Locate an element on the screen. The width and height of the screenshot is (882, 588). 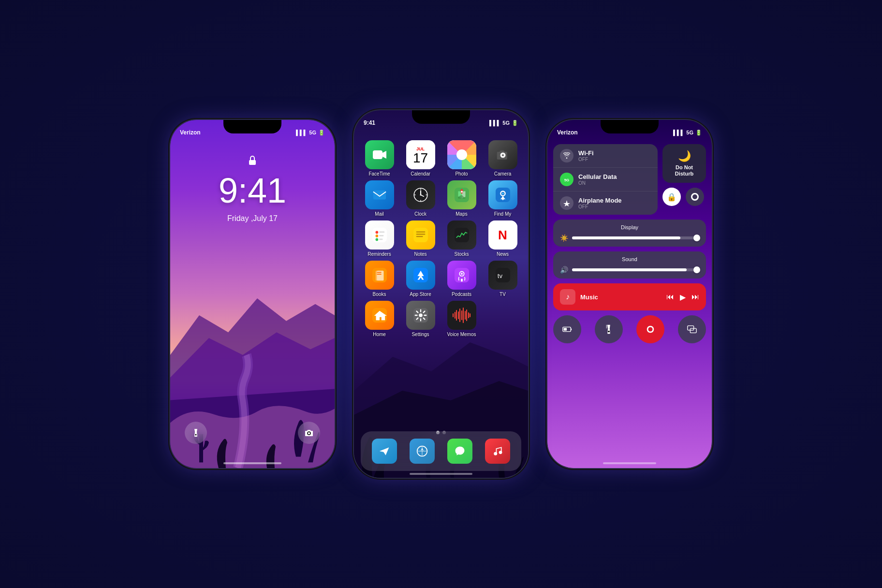
airplane-toggle: Airplane Mode OFF is located at coordinates (605, 203).